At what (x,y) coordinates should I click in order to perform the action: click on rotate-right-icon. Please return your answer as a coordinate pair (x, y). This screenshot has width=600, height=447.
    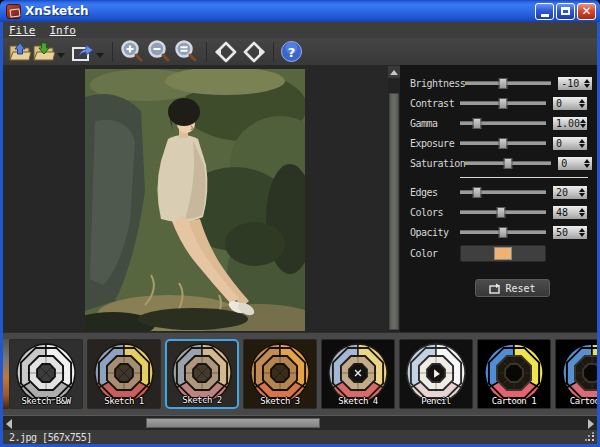
    Looking at the image, I should click on (254, 52).